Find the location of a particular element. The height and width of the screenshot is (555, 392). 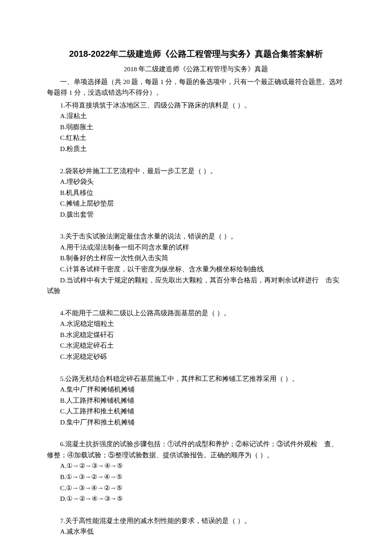

option-a: A.集中厂拌和摊铺机摊铺 is located at coordinates (196, 389).